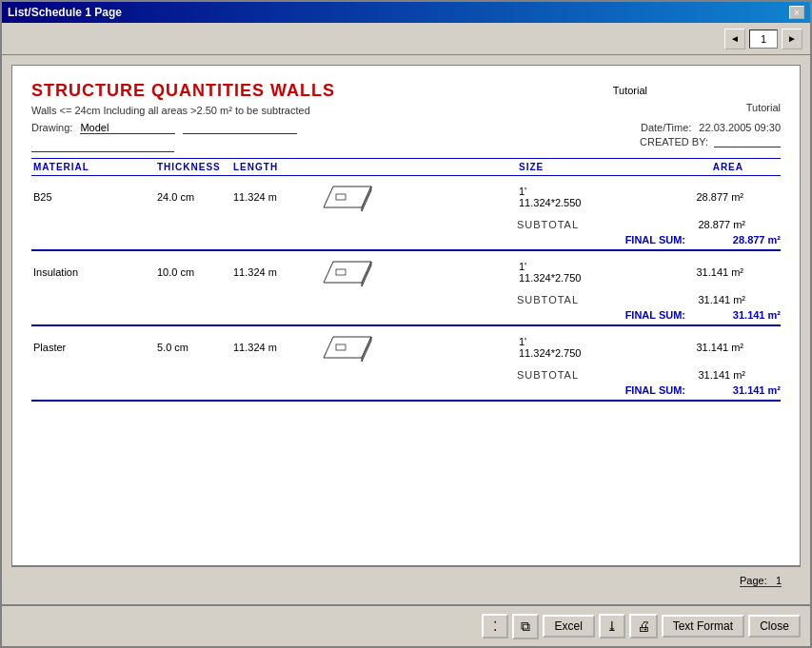 Image resolution: width=812 pixels, height=648 pixels. What do you see at coordinates (406, 137) in the screenshot?
I see `report-meta: Drawing: Model Date/Time: 22.03.2005 09:…` at bounding box center [406, 137].